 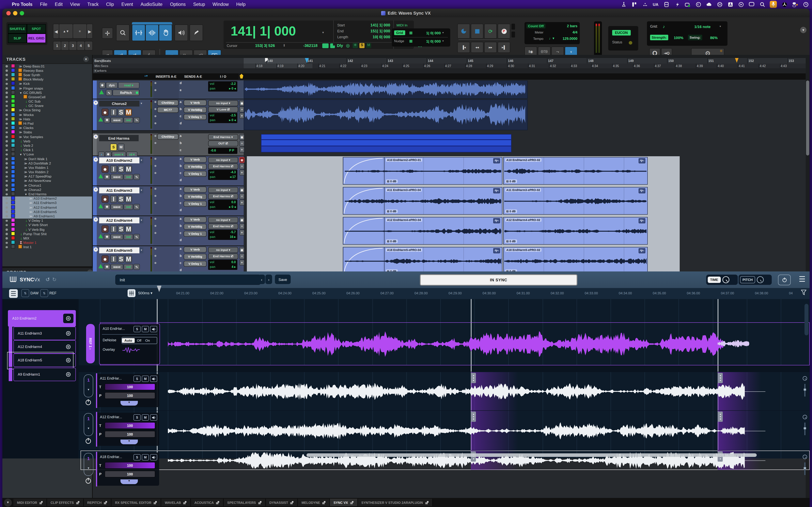 I want to click on nudge-value: 1| 0| 000, so click(x=428, y=41).